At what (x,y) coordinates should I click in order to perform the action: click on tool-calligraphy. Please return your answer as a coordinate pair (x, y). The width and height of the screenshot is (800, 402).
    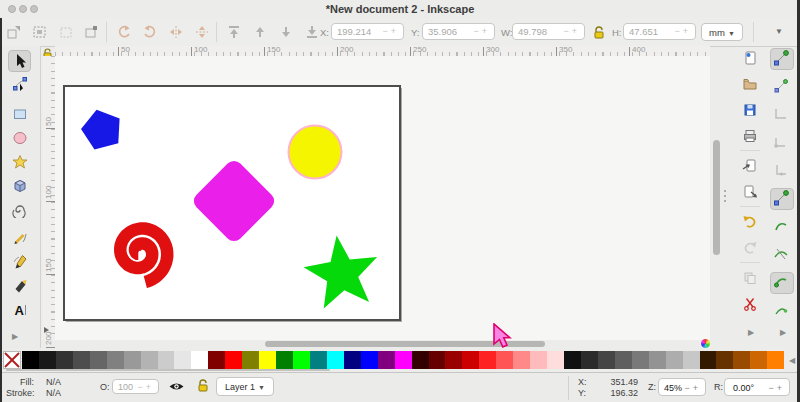
    Looking at the image, I should click on (20, 287).